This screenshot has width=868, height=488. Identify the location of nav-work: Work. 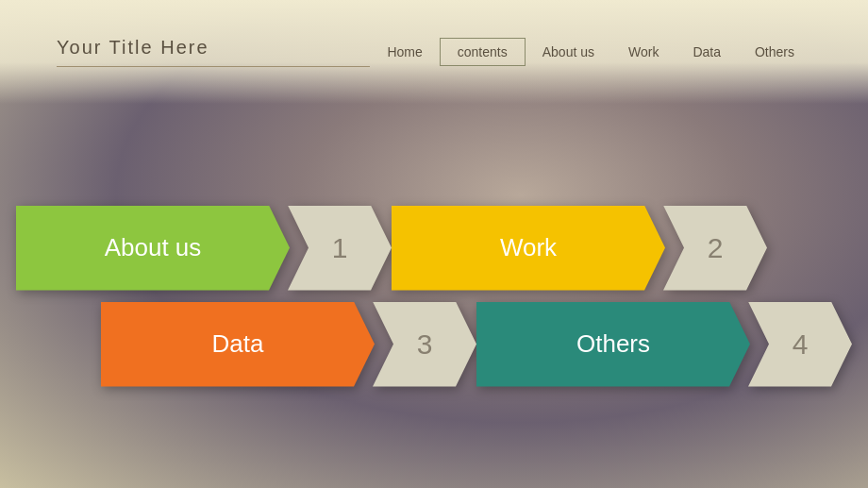
(643, 52).